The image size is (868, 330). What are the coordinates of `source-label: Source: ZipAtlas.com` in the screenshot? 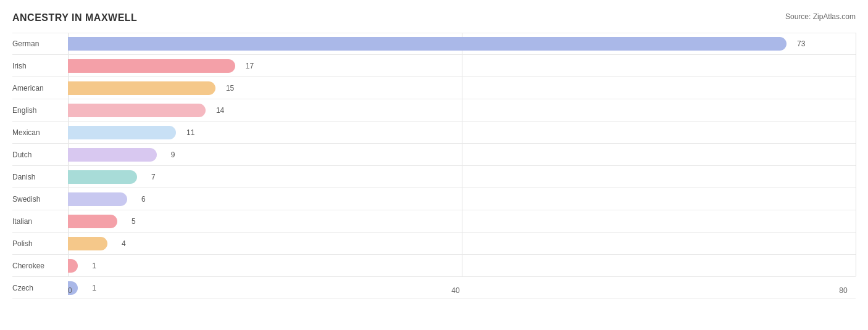 It's located at (820, 17).